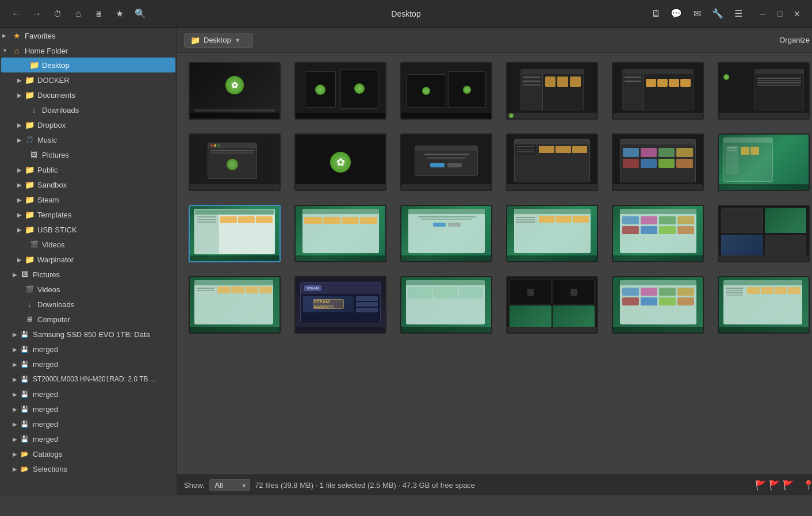 The height and width of the screenshot is (516, 812). I want to click on organize-button: Organize, so click(794, 40).